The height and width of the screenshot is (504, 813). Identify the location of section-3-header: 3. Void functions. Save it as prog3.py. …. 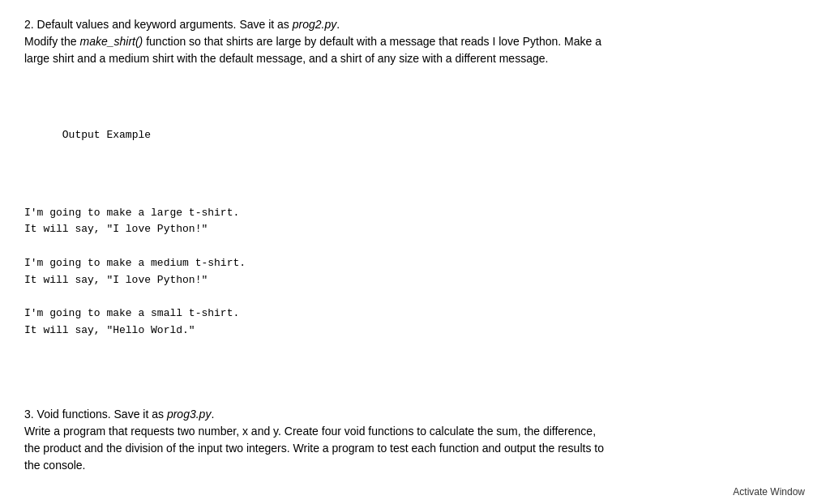
(407, 440).